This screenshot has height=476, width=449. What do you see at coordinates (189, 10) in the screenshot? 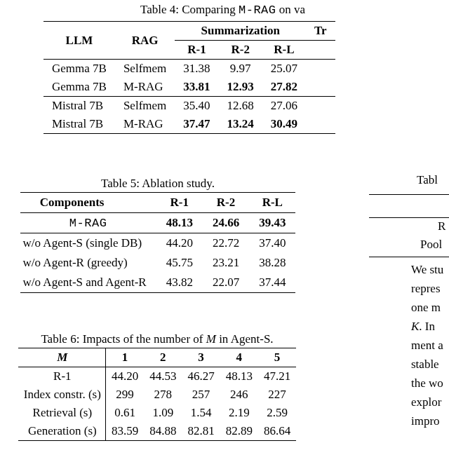
I see `table4-caption-prefix: Table 4: Comparing` at bounding box center [189, 10].